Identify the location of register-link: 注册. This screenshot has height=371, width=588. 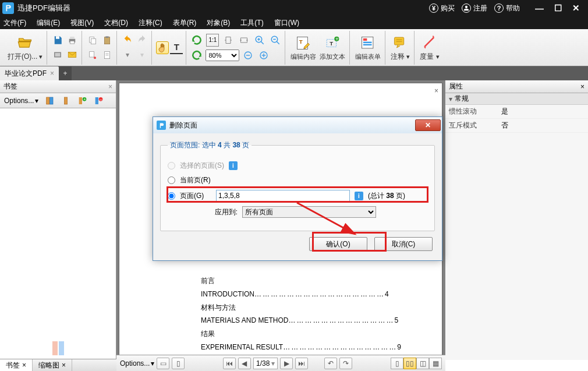
(474, 8).